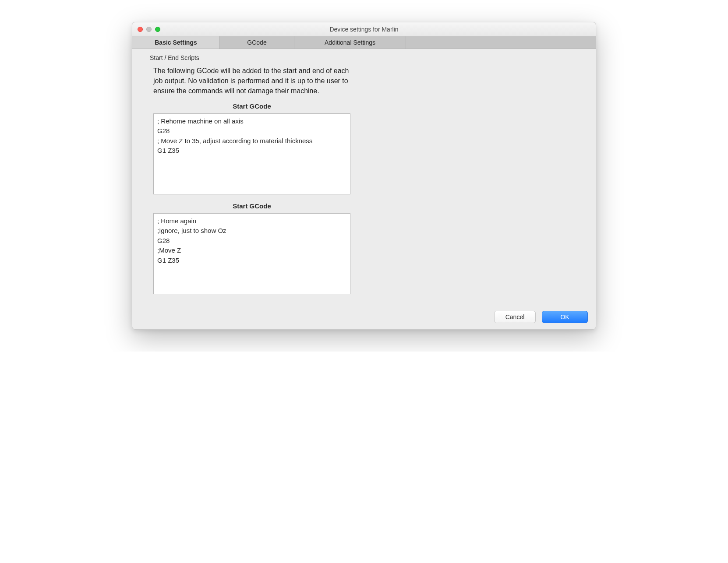 The image size is (728, 563). I want to click on cancel-button: Cancel, so click(515, 317).